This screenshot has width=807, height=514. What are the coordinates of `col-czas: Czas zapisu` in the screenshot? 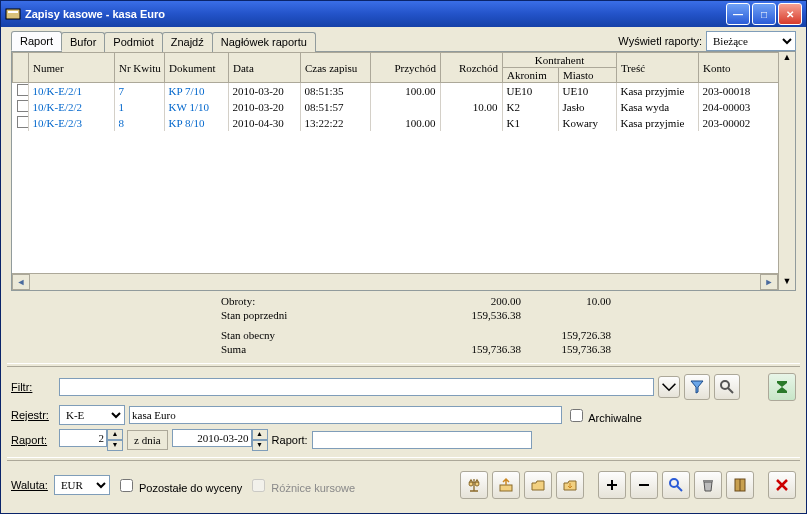 It's located at (336, 68).